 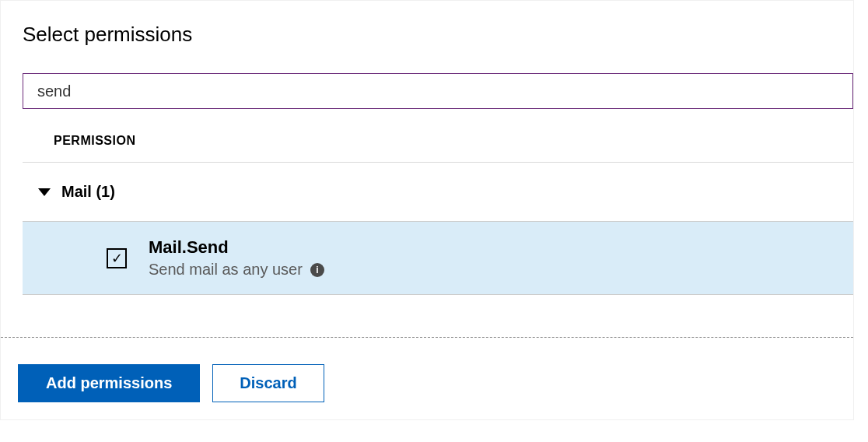 I want to click on checkbox-mail-send: ✓, so click(x=117, y=258).